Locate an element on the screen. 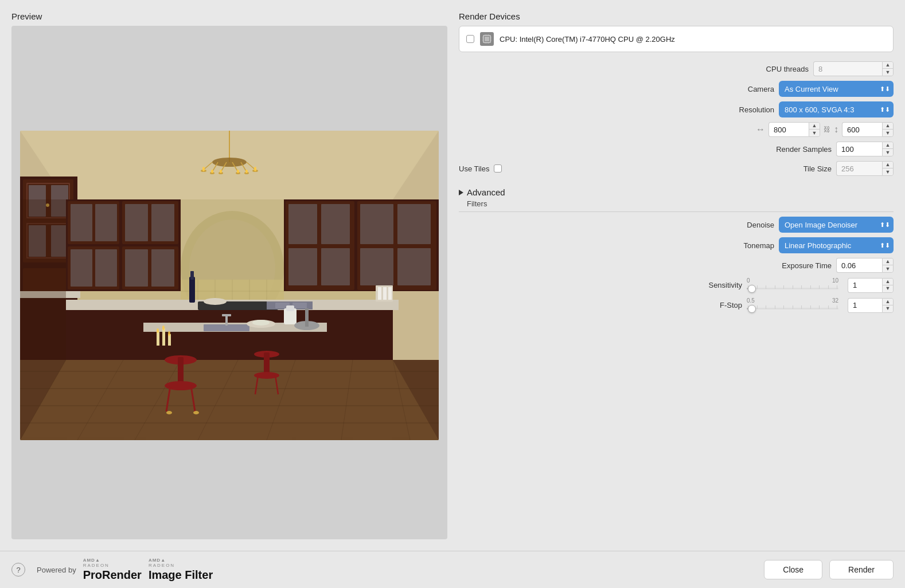 The height and width of the screenshot is (588, 905). sensitivity-up: ▲ is located at coordinates (888, 282).